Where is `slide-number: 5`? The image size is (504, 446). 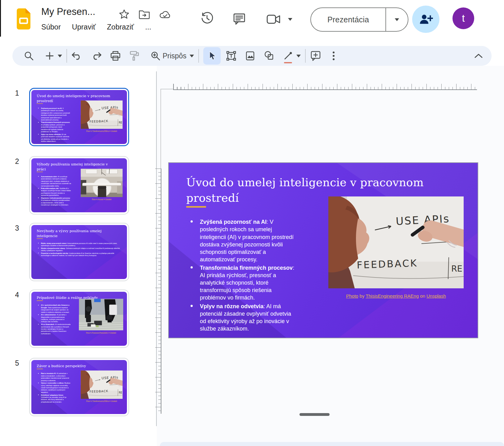
slide-number: 5 is located at coordinates (17, 363).